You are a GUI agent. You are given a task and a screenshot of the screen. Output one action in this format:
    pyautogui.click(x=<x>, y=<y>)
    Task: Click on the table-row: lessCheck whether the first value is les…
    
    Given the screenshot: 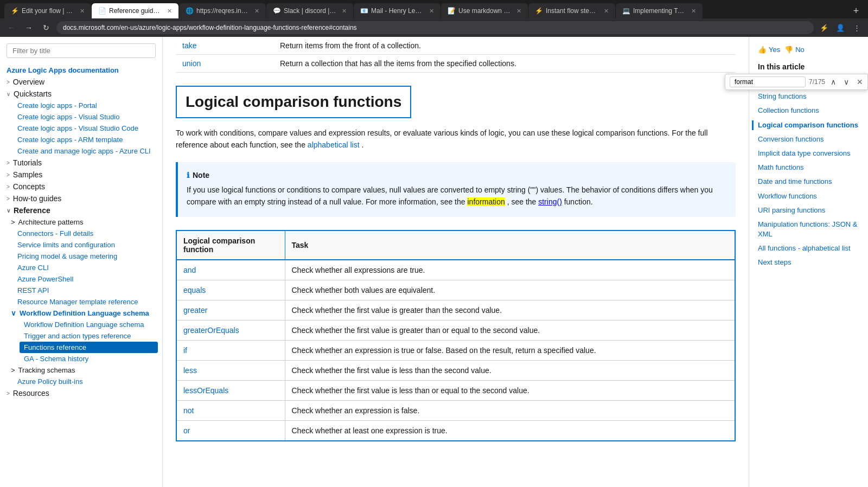 What is the action you would take?
    pyautogui.click(x=456, y=370)
    